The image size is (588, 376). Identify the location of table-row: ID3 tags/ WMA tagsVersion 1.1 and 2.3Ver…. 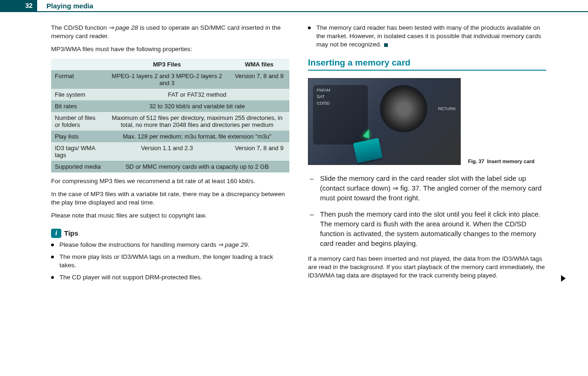
(170, 152).